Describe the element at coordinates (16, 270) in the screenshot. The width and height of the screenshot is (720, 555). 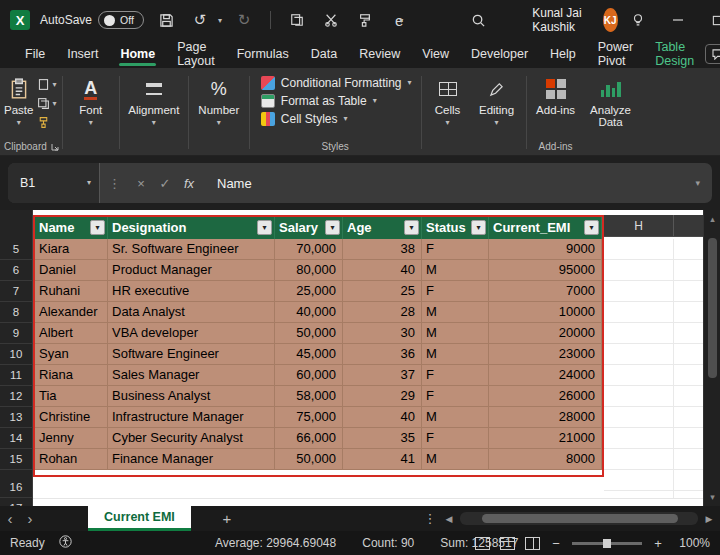
I see `row-header: 6` at that location.